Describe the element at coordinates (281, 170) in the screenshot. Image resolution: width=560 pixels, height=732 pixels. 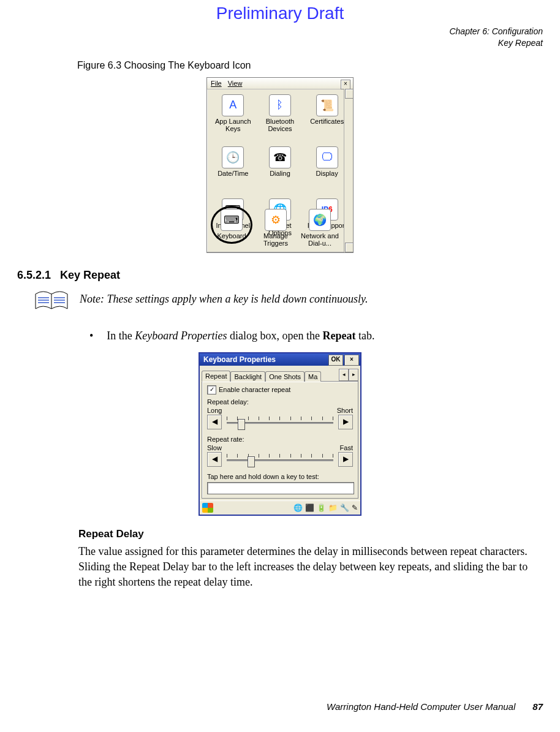
I see `icon-dialing: ☎Dialing` at that location.